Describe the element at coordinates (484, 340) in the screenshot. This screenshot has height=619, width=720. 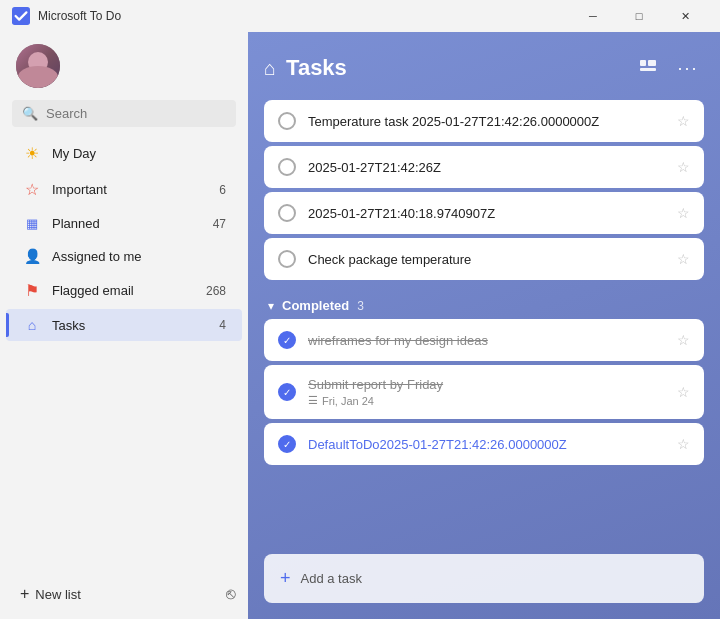
I see `completed-task-item: ✓ wireframes for my design ideas ☆` at that location.